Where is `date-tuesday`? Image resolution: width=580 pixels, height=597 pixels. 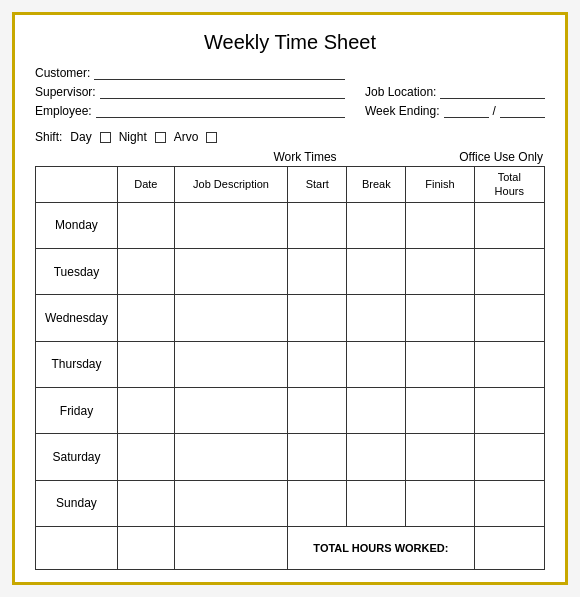 date-tuesday is located at coordinates (146, 271).